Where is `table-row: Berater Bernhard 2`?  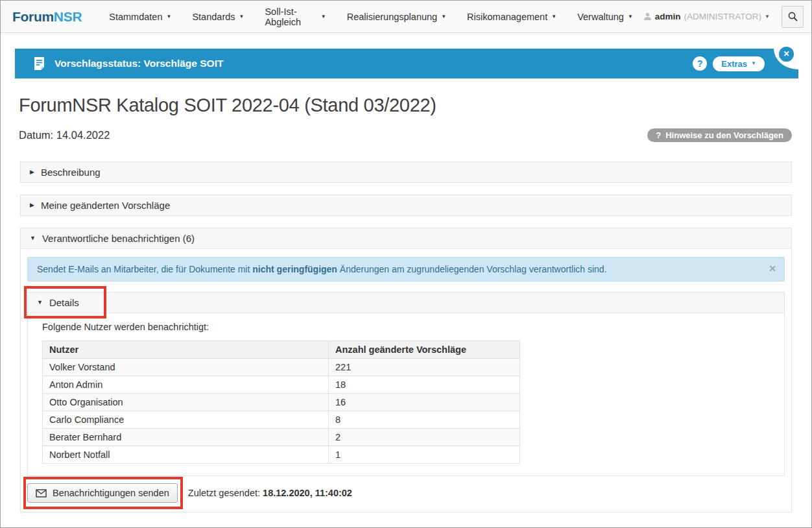
table-row: Berater Bernhard 2 is located at coordinates (281, 437).